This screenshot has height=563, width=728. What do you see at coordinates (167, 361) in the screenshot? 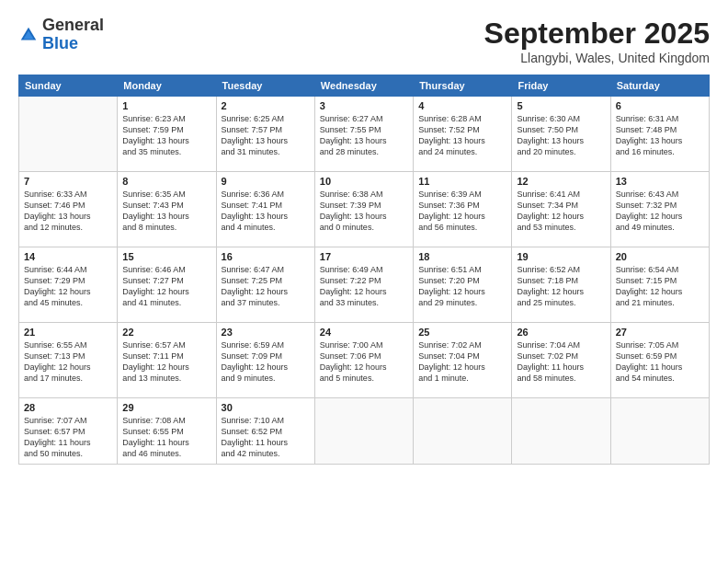
I see `calendar-cell: 22Sunrise: 6:57 AMSunset: 7:11 PMDayligh…` at bounding box center [167, 361].